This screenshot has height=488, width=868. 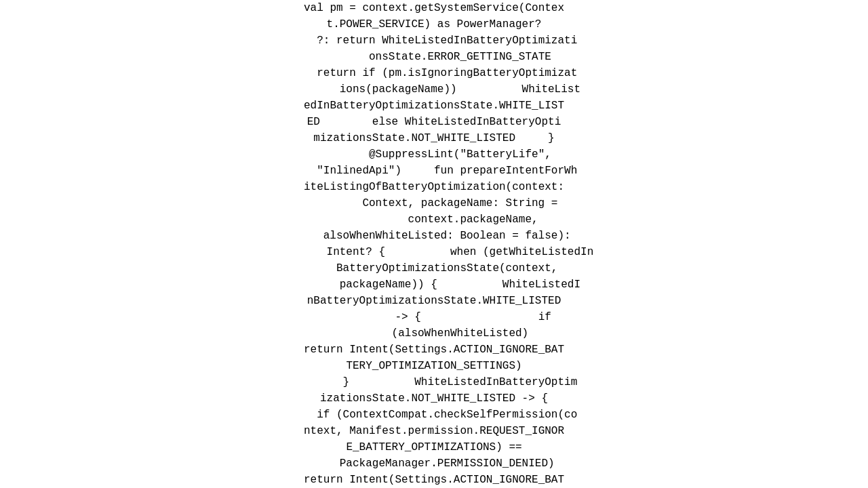 What do you see at coordinates (434, 317) in the screenshot?
I see `code-line: -> { if` at bounding box center [434, 317].